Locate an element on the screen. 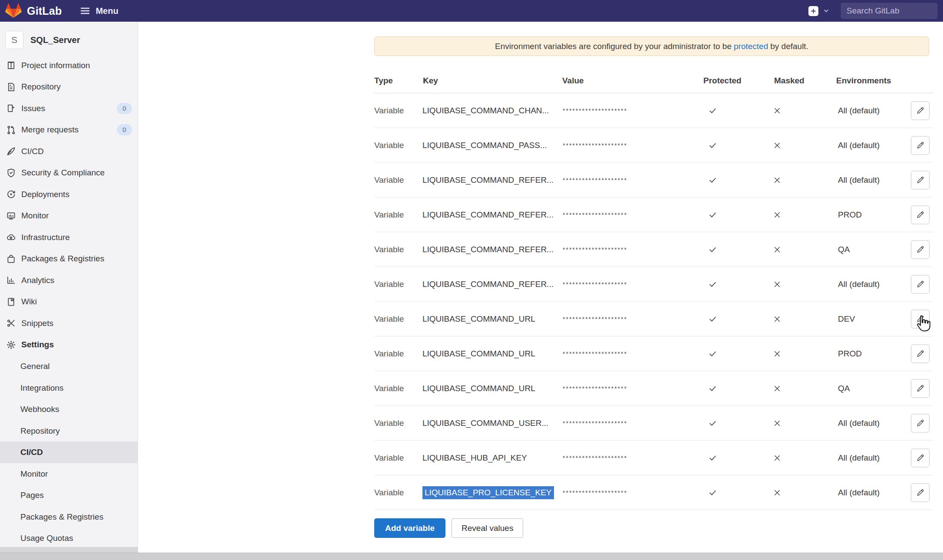 This screenshot has width=943, height=560. sidebar-item-label: Monitor is located at coordinates (35, 216).